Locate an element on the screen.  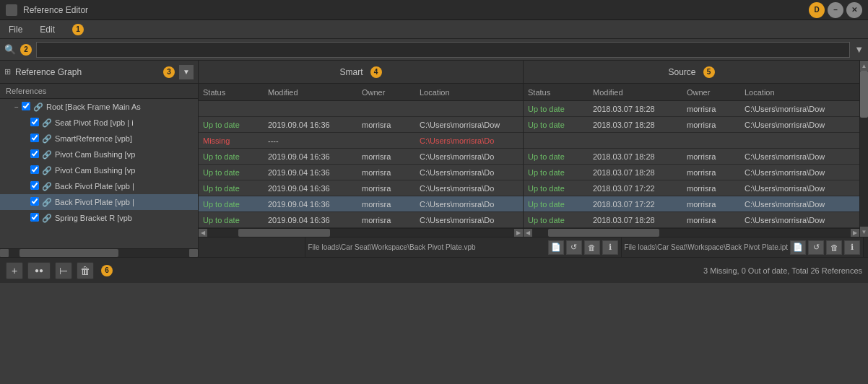
vertical-scrollbar: ▲ ▼ is located at coordinates (864, 149).